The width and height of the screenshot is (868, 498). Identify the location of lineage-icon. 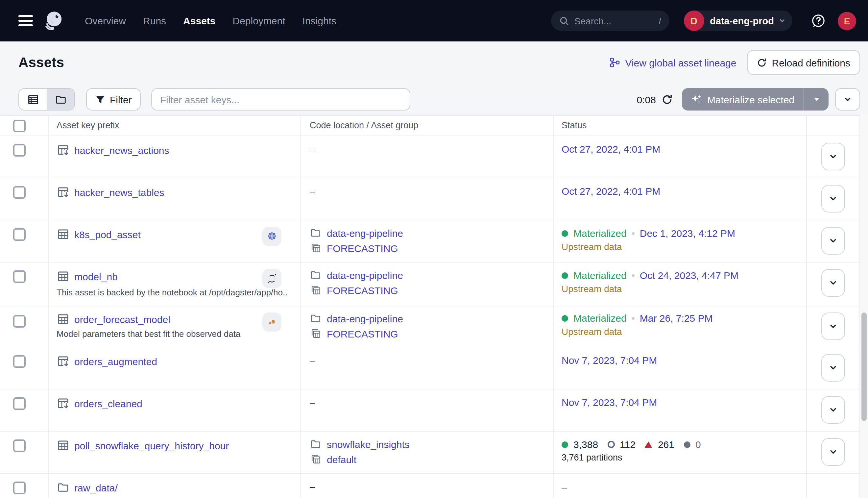
(615, 62).